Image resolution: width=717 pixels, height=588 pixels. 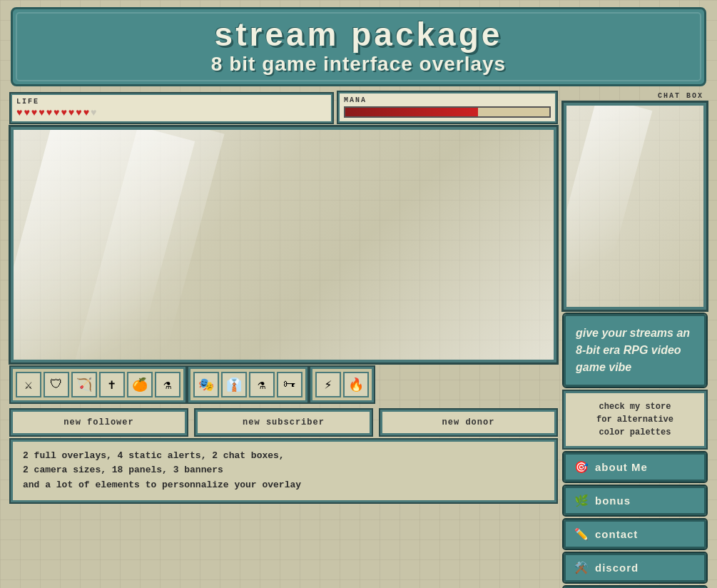 What do you see at coordinates (613, 501) in the screenshot?
I see `bonus-label: bonus` at bounding box center [613, 501].